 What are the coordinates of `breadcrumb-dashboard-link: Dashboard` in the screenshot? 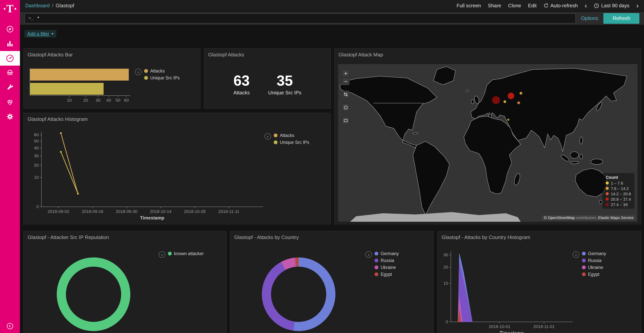 It's located at (38, 6).